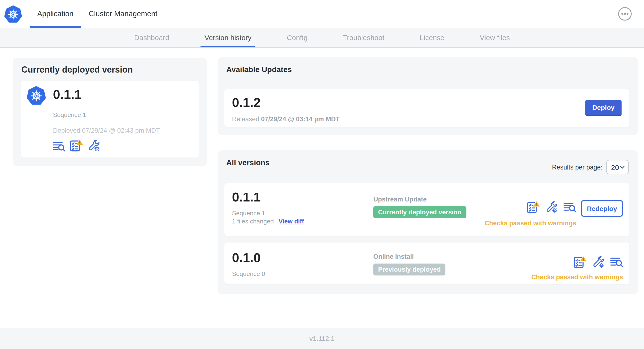 The width and height of the screenshot is (644, 349). I want to click on version-row-0-1-1: 0.1.1 Sequence 1 1 files changed View di…, so click(427, 210).